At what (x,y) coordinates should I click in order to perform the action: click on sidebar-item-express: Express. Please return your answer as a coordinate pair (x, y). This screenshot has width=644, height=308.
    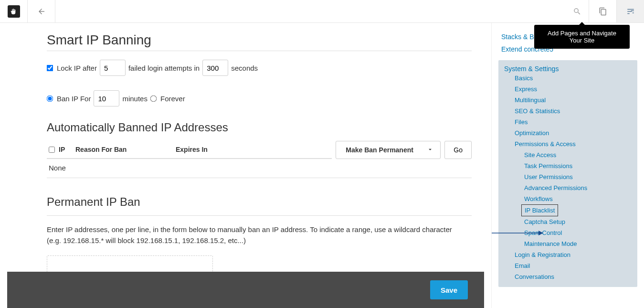
    Looking at the image, I should click on (573, 89).